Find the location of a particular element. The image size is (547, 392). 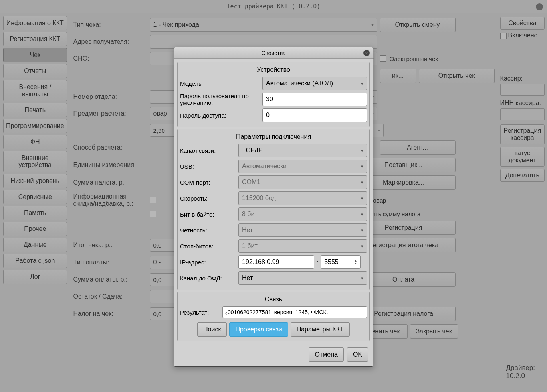

parity-label: Четность: is located at coordinates (208, 230).